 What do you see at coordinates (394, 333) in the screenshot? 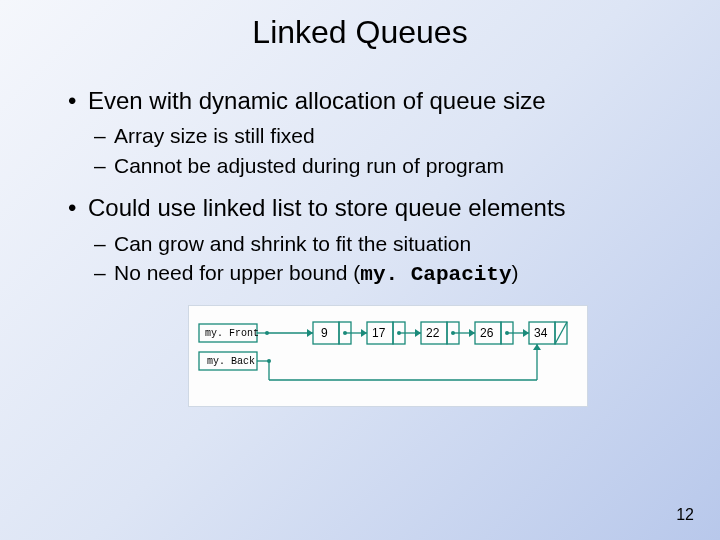
I see `diagram-node-1: 17` at bounding box center [394, 333].